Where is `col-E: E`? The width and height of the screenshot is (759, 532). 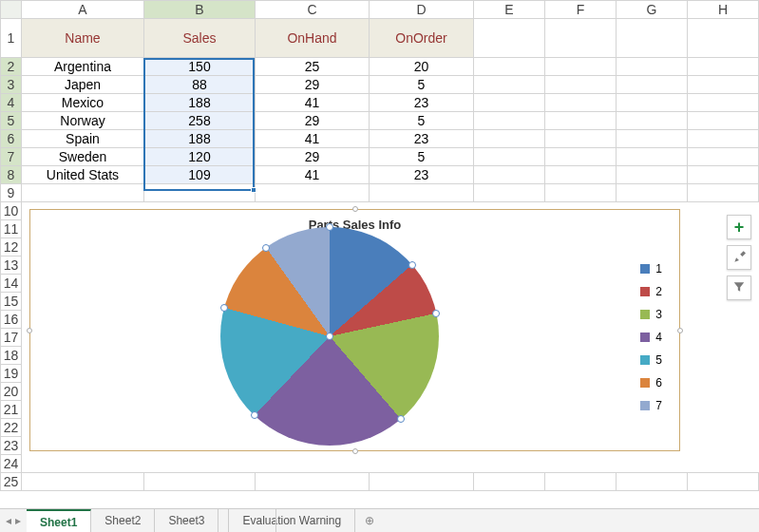
col-E: E is located at coordinates (509, 10).